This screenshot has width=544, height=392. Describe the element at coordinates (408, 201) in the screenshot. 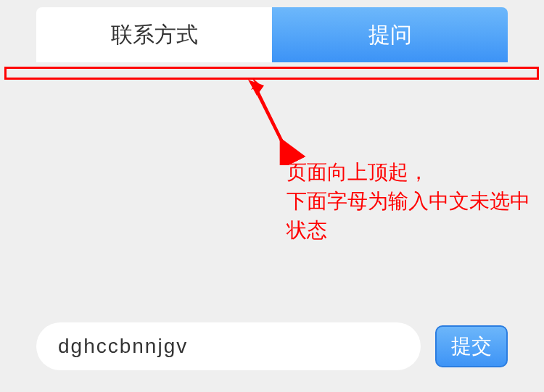

I see `annotation-line2: 下面字母为输入中文未选中` at that location.